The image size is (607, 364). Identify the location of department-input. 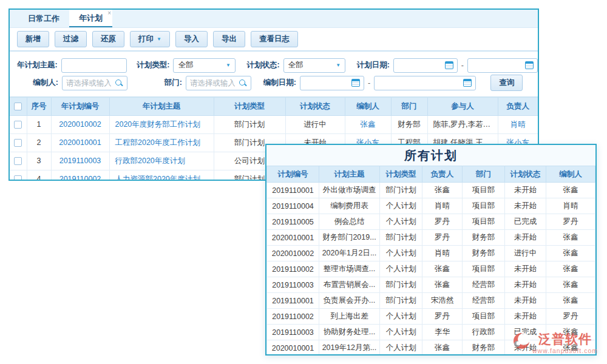
(212, 83).